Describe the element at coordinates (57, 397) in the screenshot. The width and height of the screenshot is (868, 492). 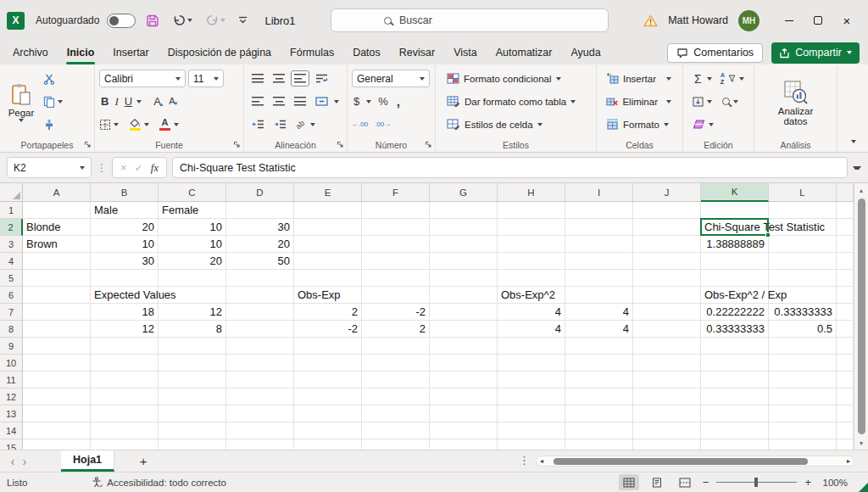
I see `cell-A12` at that location.